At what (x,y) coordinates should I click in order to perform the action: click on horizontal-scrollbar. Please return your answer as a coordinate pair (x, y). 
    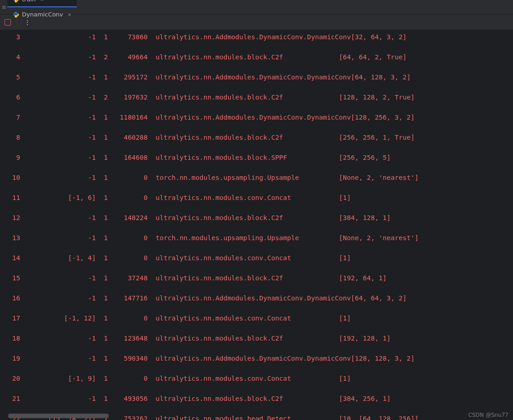
    Looking at the image, I should click on (58, 416).